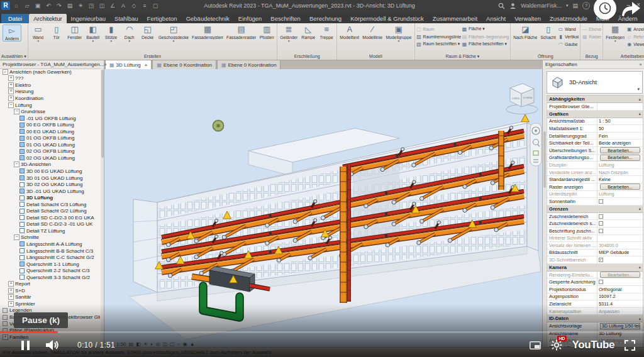 The image size is (644, 357). Describe the element at coordinates (536, 145) in the screenshot. I see `navigation-bar` at that location.